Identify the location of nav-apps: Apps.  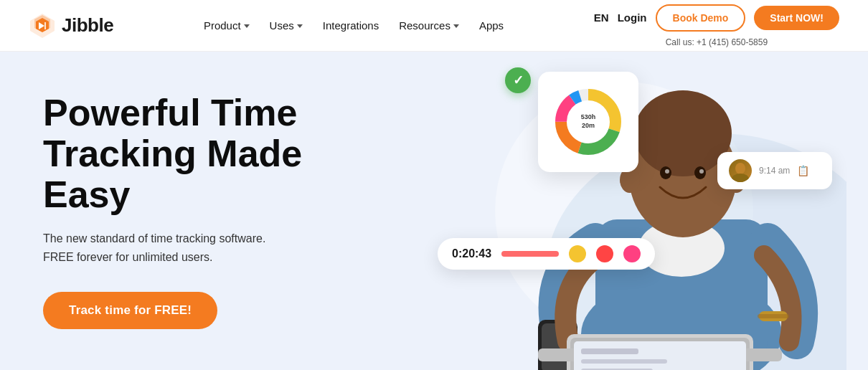
(491, 26).